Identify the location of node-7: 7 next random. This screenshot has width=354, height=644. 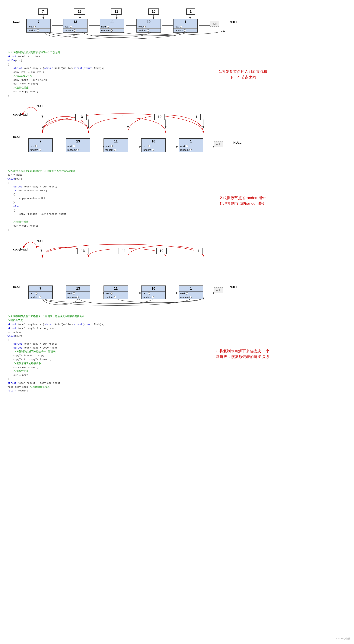
(38, 26).